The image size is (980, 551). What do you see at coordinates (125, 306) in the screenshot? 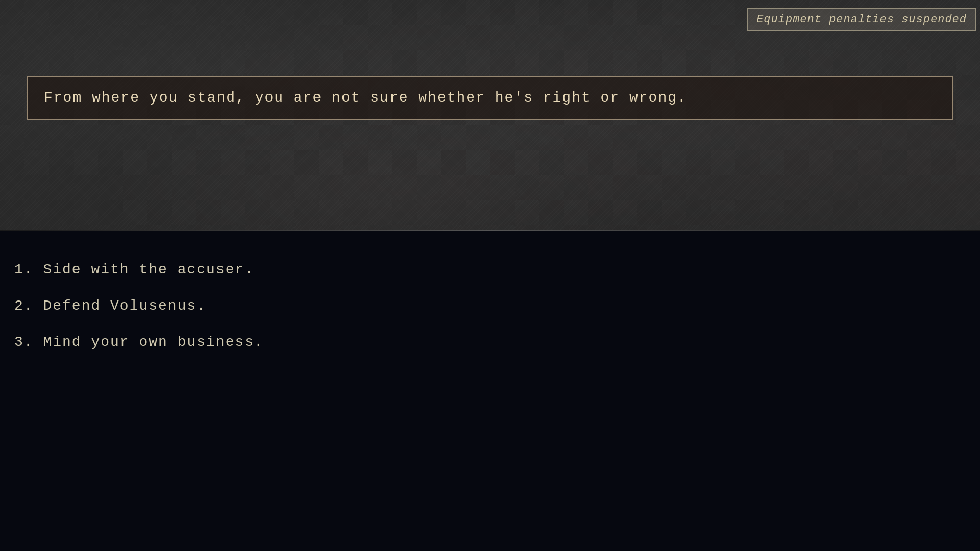
I see `choice-2-text: Defend Volusenus.` at bounding box center [125, 306].